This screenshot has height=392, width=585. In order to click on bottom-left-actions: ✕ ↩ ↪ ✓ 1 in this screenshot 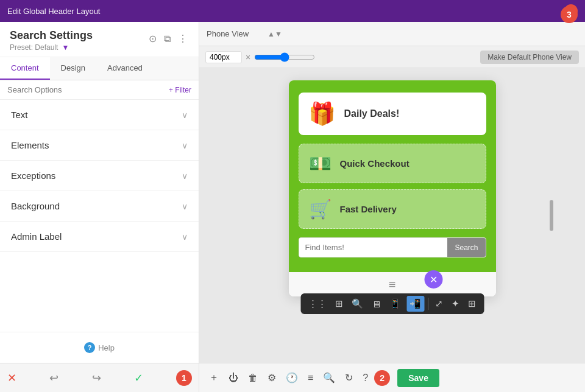, I will do `click(100, 378)`.